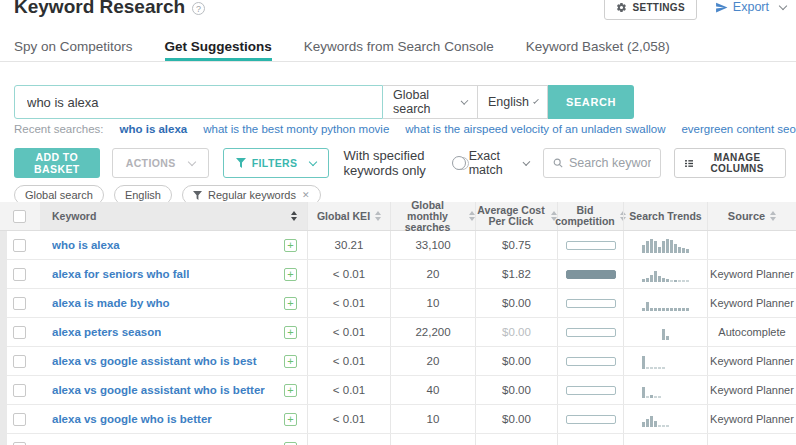  What do you see at coordinates (508, 102) in the screenshot?
I see `language-value: English` at bounding box center [508, 102].